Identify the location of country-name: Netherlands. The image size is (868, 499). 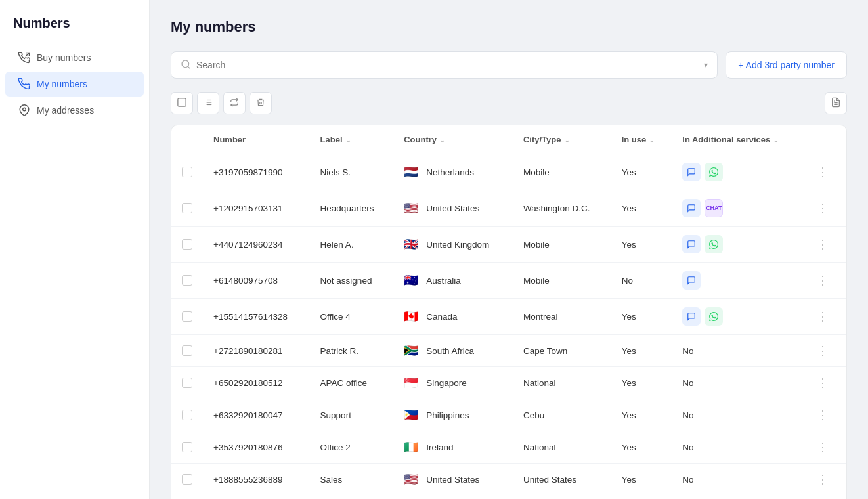
(450, 172).